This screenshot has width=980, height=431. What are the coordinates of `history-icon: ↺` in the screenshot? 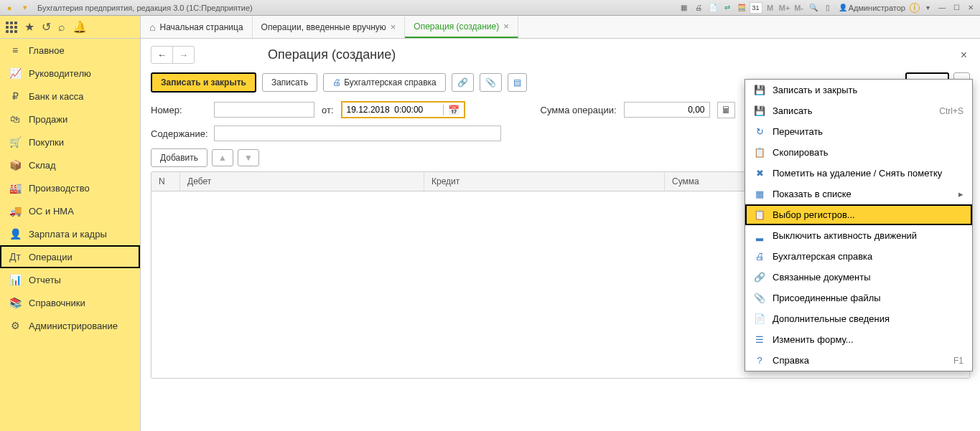 It's located at (46, 27).